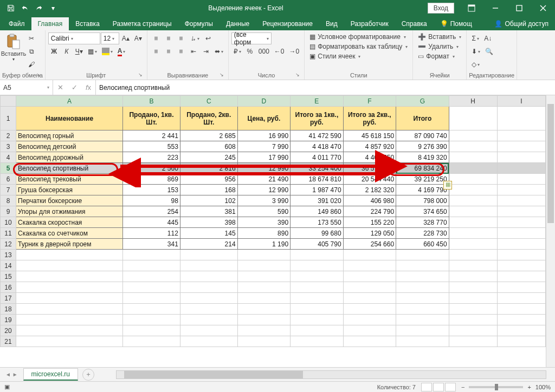 The image size is (555, 392). Describe the element at coordinates (31, 38) in the screenshot. I see `cut-icon: ✂` at that location.